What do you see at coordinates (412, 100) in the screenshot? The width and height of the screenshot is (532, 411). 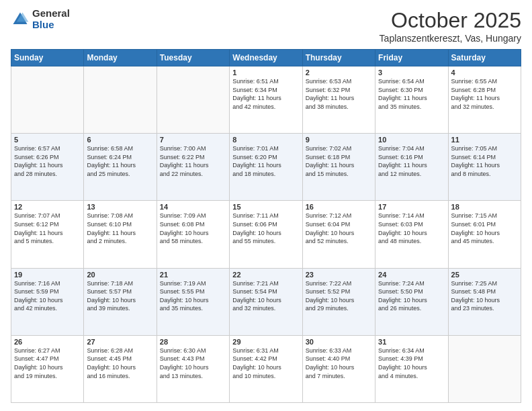 I see `table-row: 3Sunrise: 6:54 AM Sunset: 6:30 PM Daylig…` at bounding box center [412, 100].